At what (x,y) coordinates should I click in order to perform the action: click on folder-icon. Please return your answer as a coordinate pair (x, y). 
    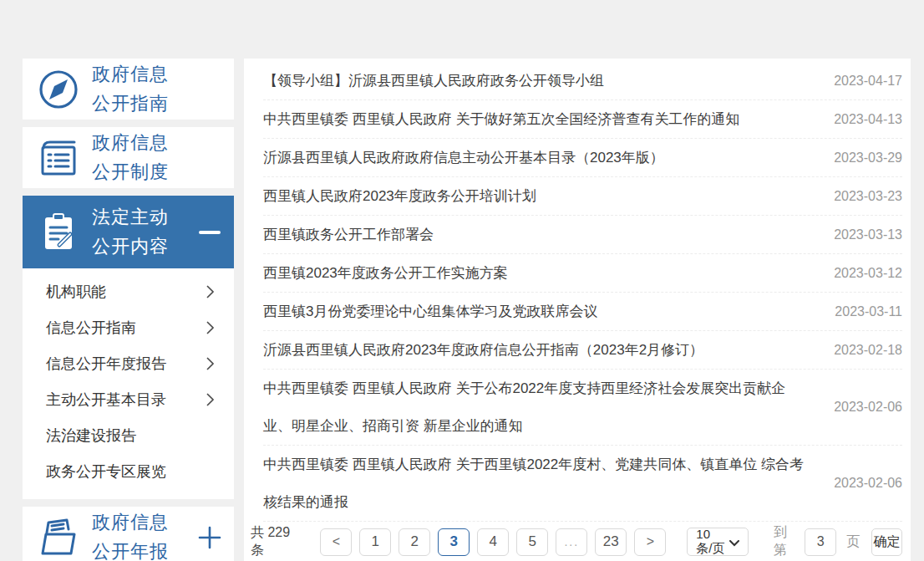
    Looking at the image, I should click on (58, 538).